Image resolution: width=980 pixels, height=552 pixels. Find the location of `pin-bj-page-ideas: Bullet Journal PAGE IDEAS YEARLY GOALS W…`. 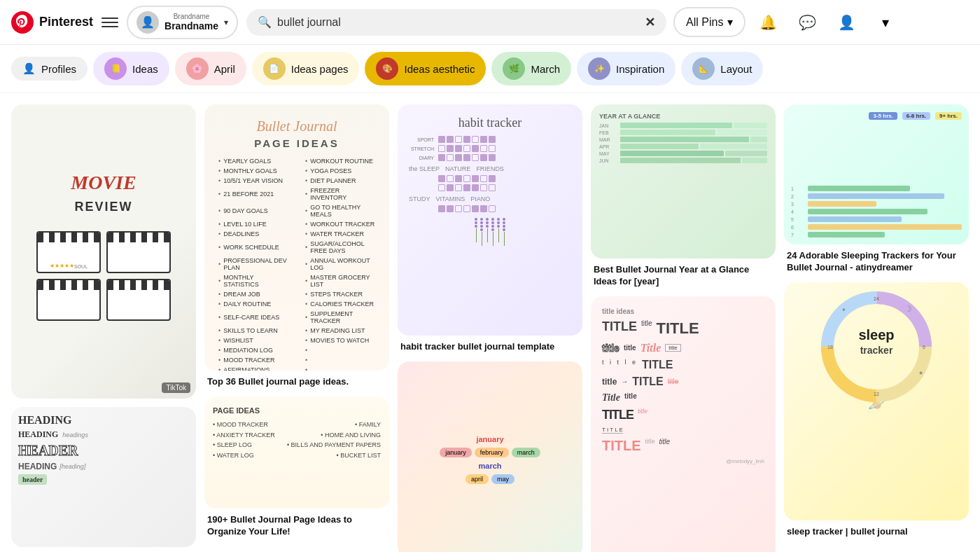

pin-bj-page-ideas: Bullet Journal PAGE IDEAS YEARLY GOALS W… is located at coordinates (297, 247).